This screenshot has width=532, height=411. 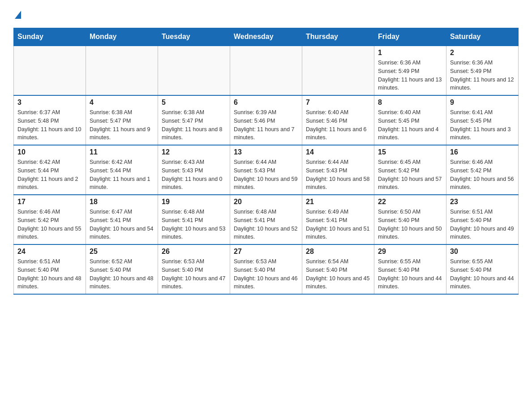 I want to click on calendar-cell: 6Sunrise: 6:39 AMSunset: 5:46 PMDaylight…, so click(x=266, y=120).